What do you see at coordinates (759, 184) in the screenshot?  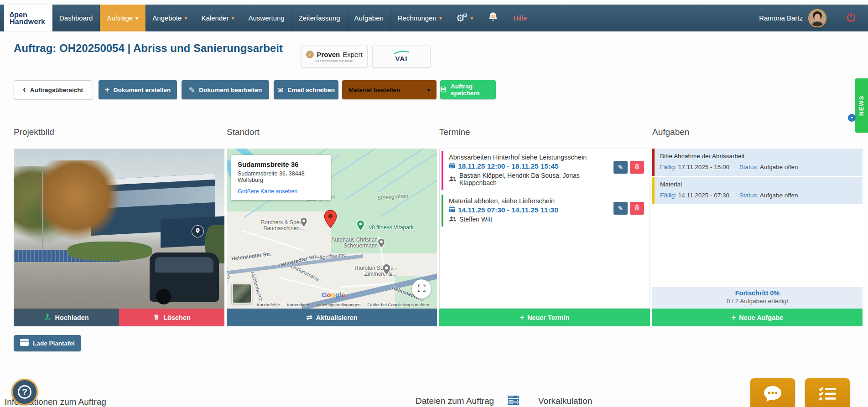 I see `aufgabe-title: Material` at bounding box center [759, 184].